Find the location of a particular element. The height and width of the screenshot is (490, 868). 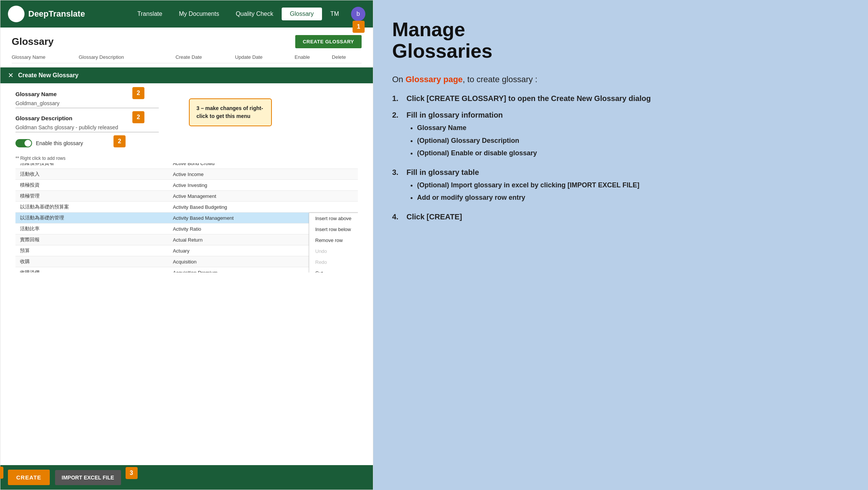

annotation-badge-2a: 2 is located at coordinates (138, 93).